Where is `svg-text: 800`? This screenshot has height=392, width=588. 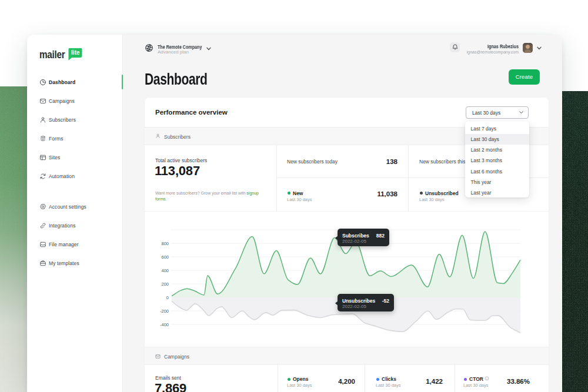 svg-text: 800 is located at coordinates (165, 243).